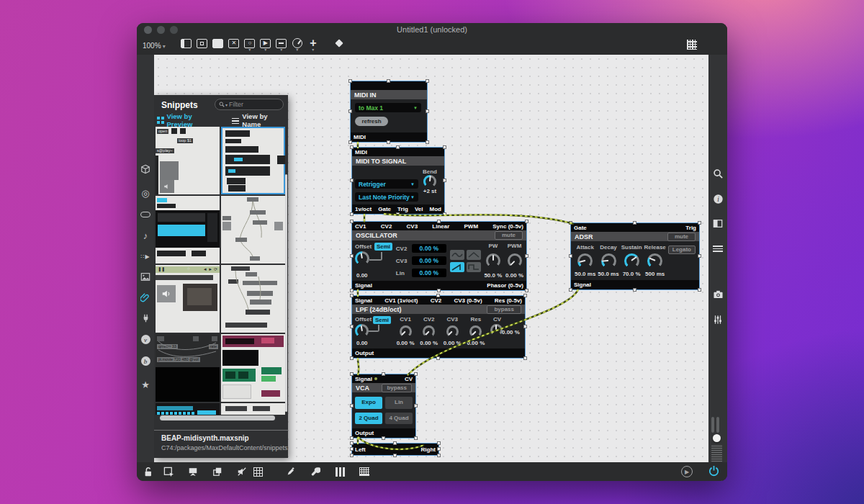  What do you see at coordinates (472, 226) in the screenshot?
I see `inlet-pwm: PWM` at bounding box center [472, 226].